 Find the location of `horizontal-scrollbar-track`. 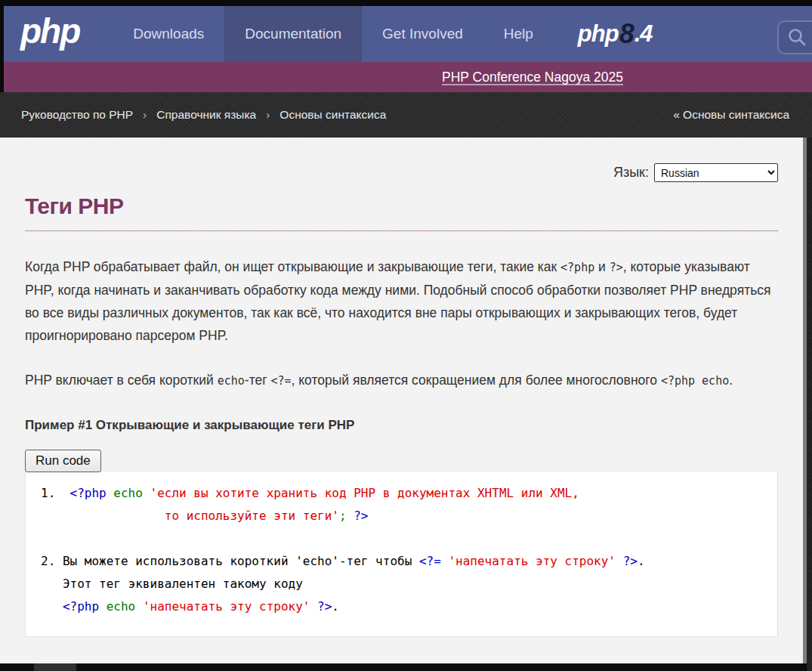

horizontal-scrollbar-track is located at coordinates (402, 667).